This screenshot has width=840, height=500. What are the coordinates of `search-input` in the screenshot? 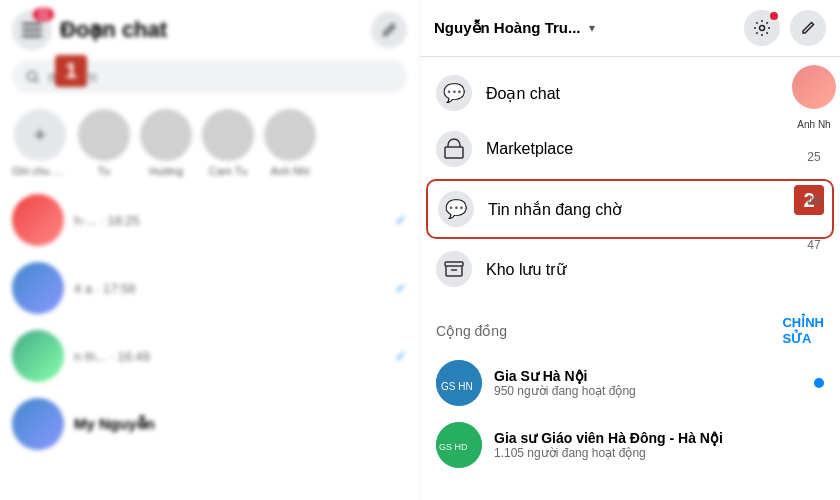 It's located at (220, 76).